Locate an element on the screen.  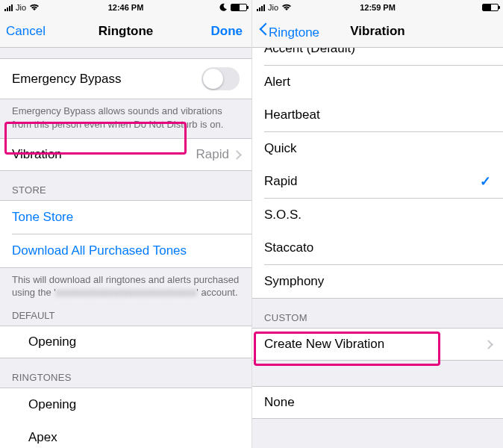
vibration-label: Vibration is located at coordinates (37, 155).